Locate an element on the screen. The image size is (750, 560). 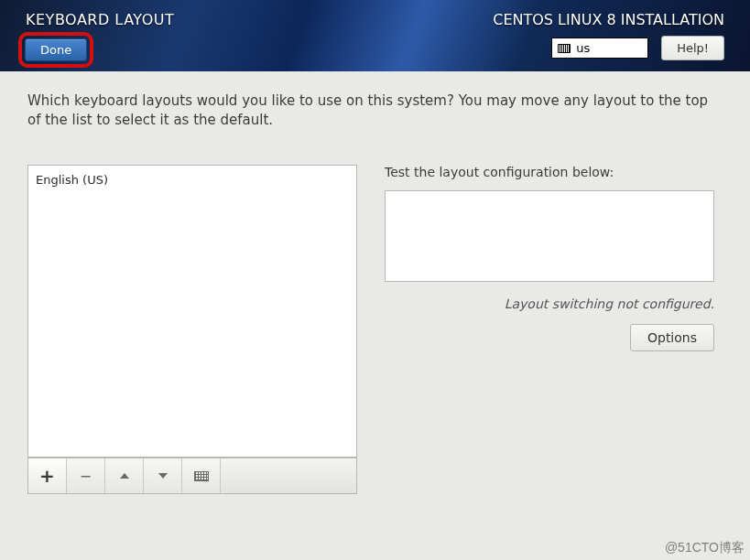
options-button: Options is located at coordinates (672, 338).